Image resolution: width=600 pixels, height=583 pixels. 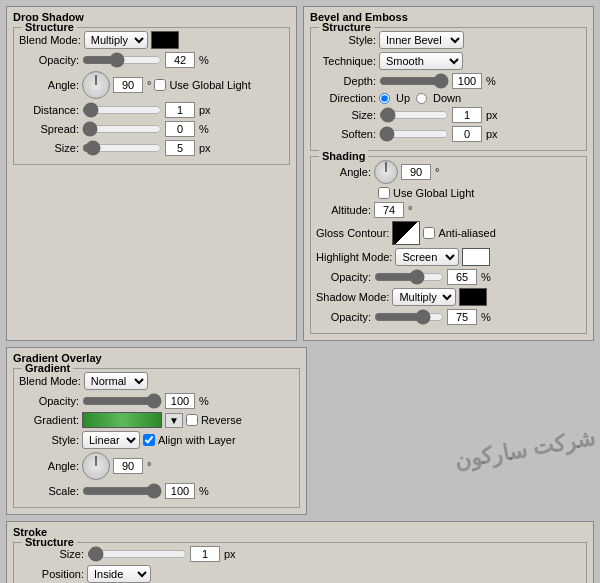 I want to click on bevel-size-input: 1, so click(x=467, y=115).